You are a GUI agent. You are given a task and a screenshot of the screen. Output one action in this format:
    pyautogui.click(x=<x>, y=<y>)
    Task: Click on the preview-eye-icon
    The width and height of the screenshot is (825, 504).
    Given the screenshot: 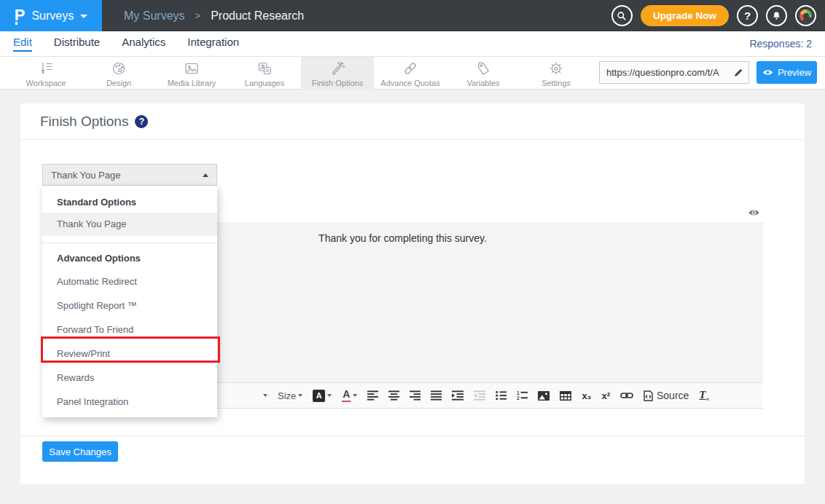 What is the action you would take?
    pyautogui.click(x=754, y=213)
    